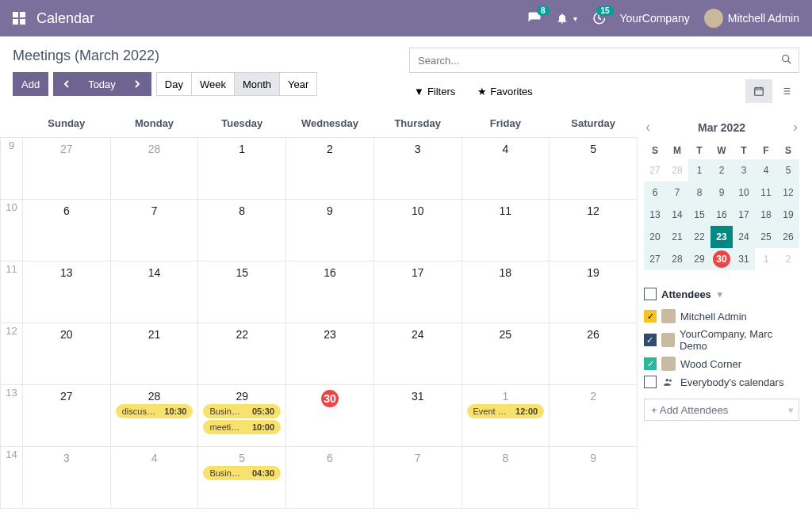 Image resolution: width=812 pixels, height=523 pixels. Describe the element at coordinates (102, 84) in the screenshot. I see `today-button: Today` at that location.